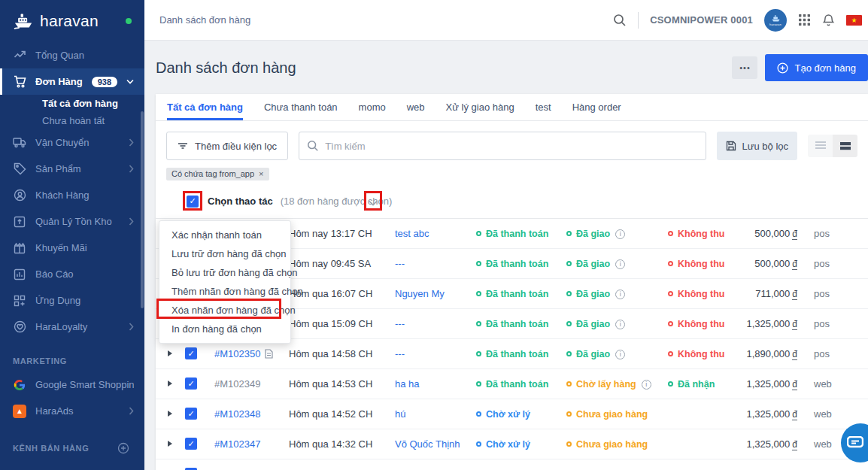 This screenshot has height=470, width=868. I want to click on customer-link: ha ha, so click(425, 384).